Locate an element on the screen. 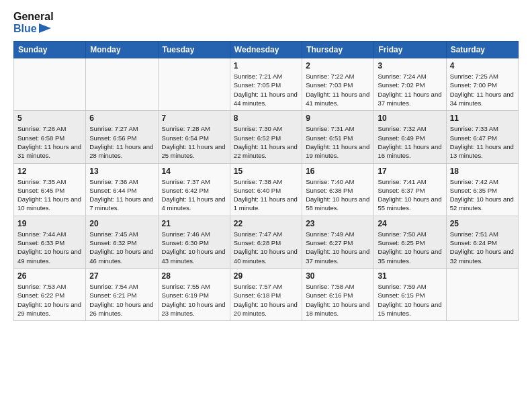 The height and width of the screenshot is (411, 532). day-number: 12 is located at coordinates (50, 171).